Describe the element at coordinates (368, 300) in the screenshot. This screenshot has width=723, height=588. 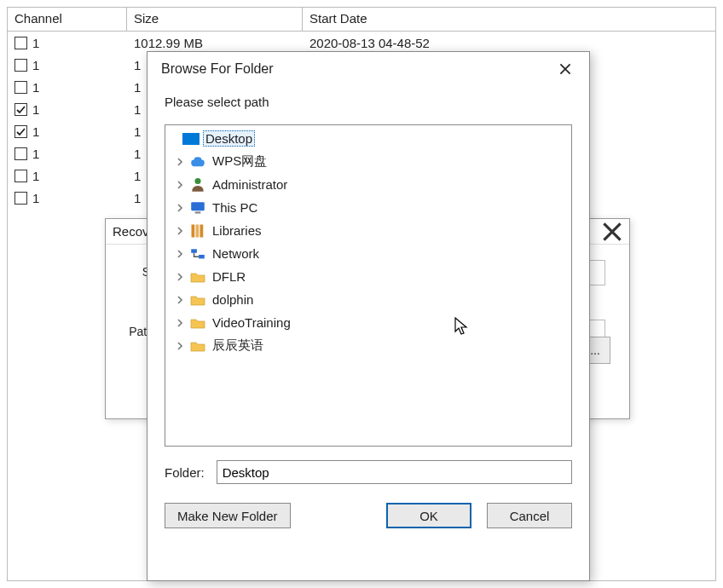
I see `tree-node: dolphin` at that location.